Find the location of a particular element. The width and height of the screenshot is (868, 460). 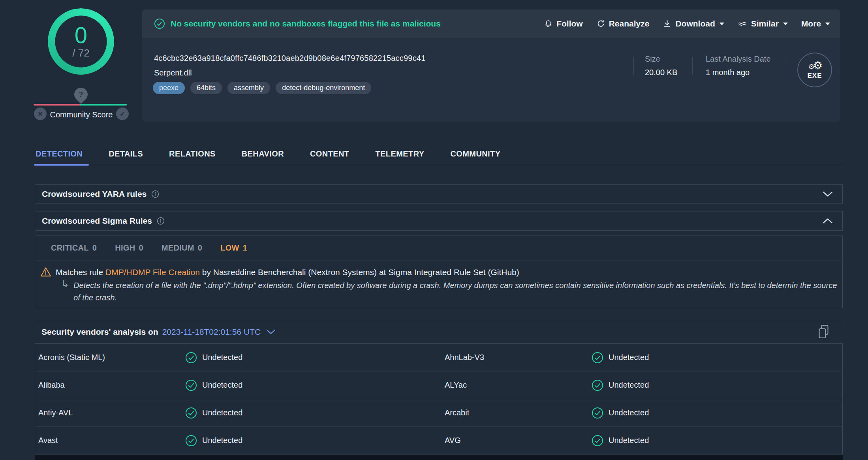

match-rule-text: Matches rule DMP/HDMP File Creation by N… is located at coordinates (287, 272).